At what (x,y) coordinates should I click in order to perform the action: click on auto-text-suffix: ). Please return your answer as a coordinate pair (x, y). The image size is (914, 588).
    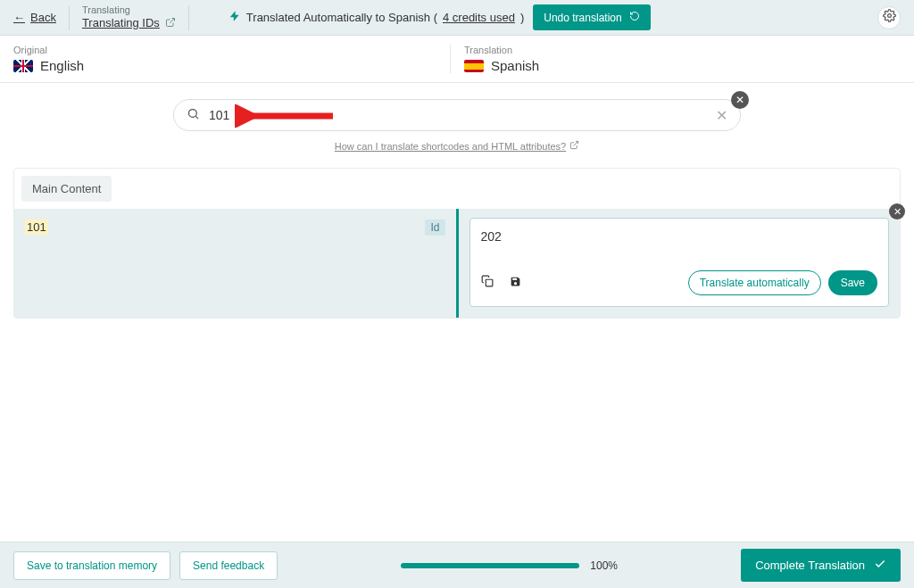
    Looking at the image, I should click on (522, 18).